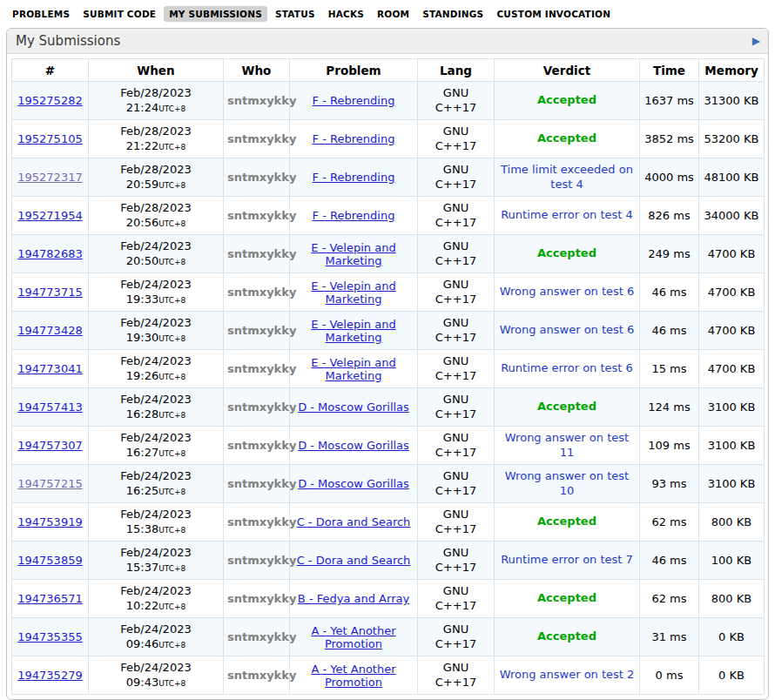 The width and height of the screenshot is (775, 700). Describe the element at coordinates (50, 293) in the screenshot. I see `submission-id-link: 194773715` at that location.